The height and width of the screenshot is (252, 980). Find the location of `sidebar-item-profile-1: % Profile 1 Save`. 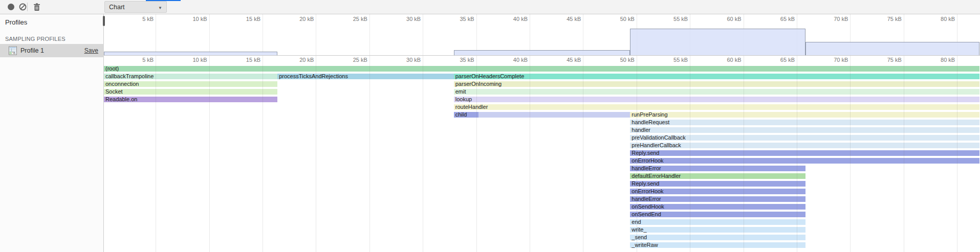

sidebar-item-profile-1: % Profile 1 Save is located at coordinates (52, 51).